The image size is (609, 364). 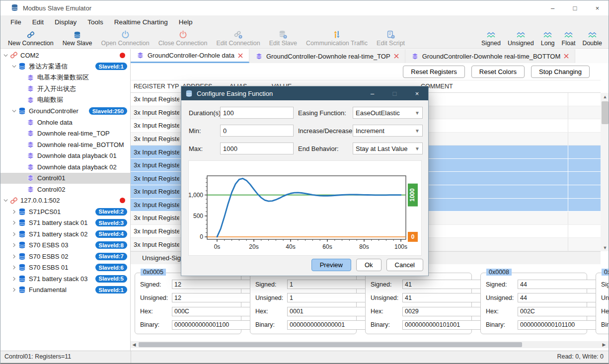 I want to click on scroll-right-icon: ▶, so click(x=604, y=345).